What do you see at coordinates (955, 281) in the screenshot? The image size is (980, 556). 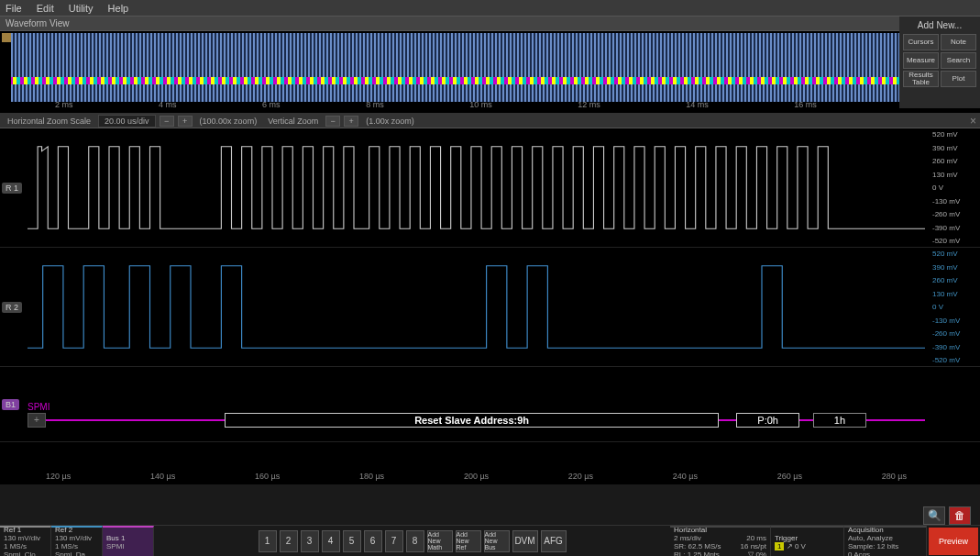 I see `scale-tick: 260 mV` at bounding box center [955, 281].